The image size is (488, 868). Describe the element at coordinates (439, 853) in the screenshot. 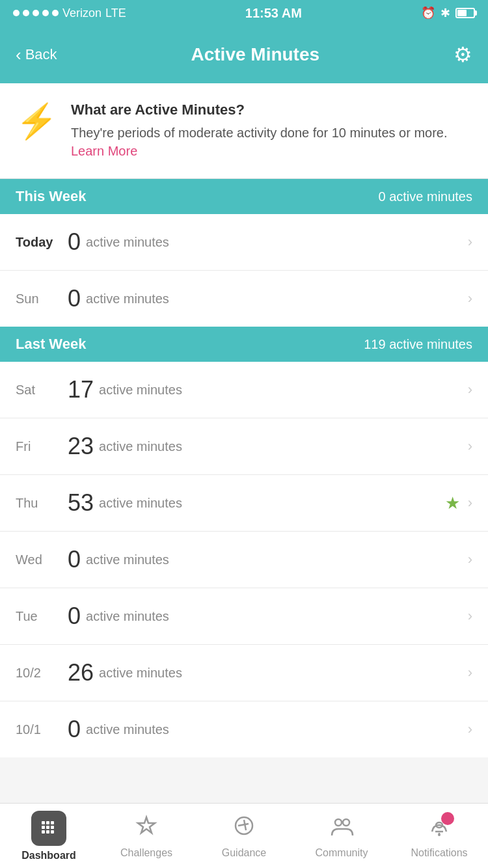

I see `tab-notifications-label: Notifications` at that location.